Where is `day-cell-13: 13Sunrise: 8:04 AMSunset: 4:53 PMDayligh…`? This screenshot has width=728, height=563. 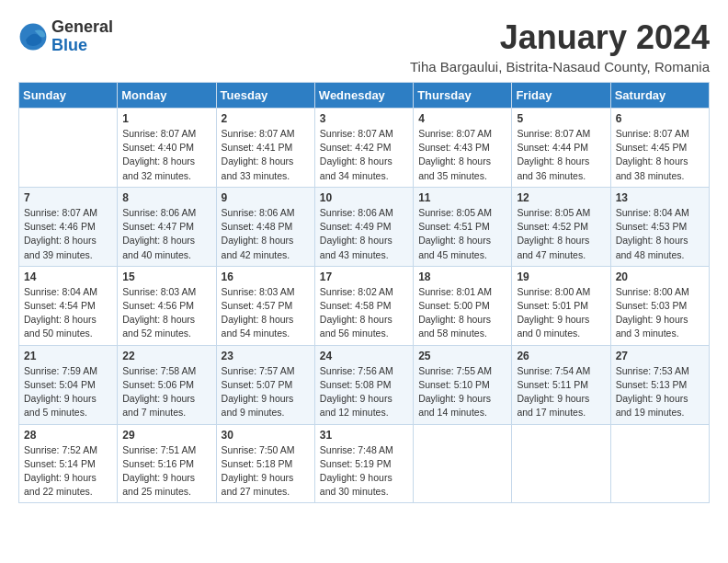
day-cell-13: 13Sunrise: 8:04 AMSunset: 4:53 PMDayligh… is located at coordinates (660, 226).